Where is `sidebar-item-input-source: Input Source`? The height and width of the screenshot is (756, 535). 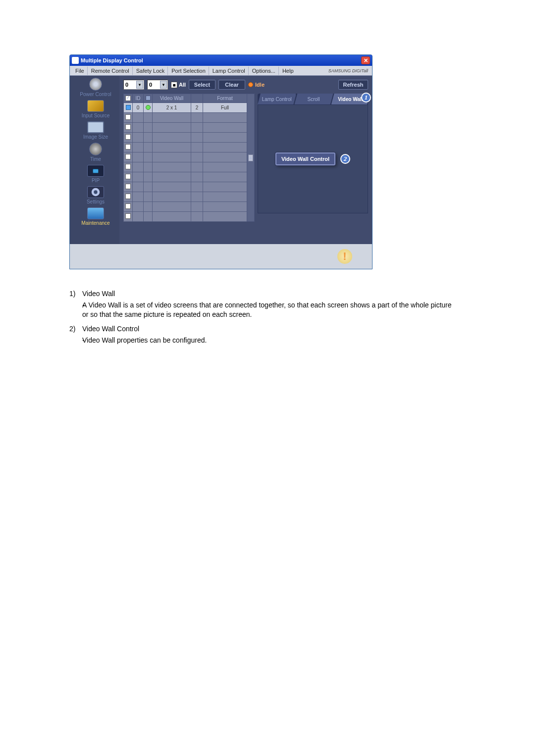
sidebar-item-input-source: Input Source is located at coordinates (96, 109).